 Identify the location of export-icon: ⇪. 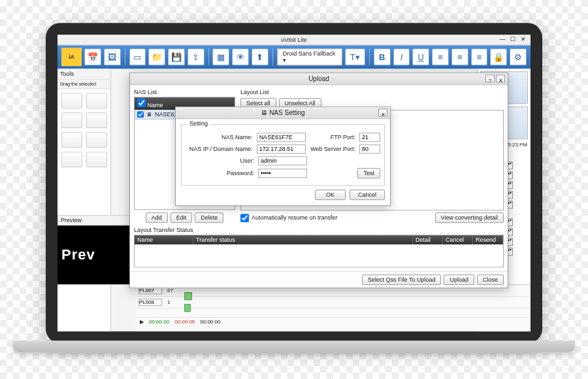
(196, 57).